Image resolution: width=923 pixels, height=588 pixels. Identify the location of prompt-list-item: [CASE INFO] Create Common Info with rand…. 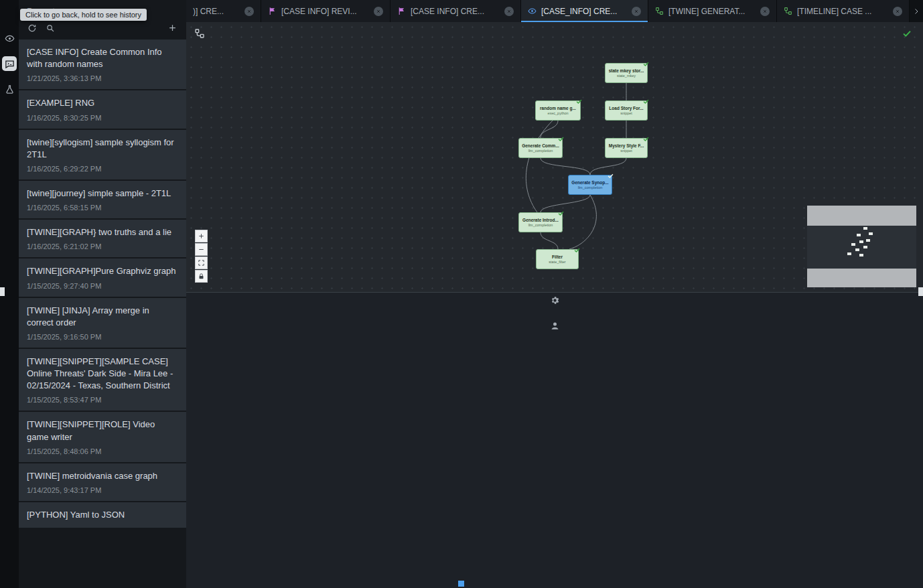
(102, 65).